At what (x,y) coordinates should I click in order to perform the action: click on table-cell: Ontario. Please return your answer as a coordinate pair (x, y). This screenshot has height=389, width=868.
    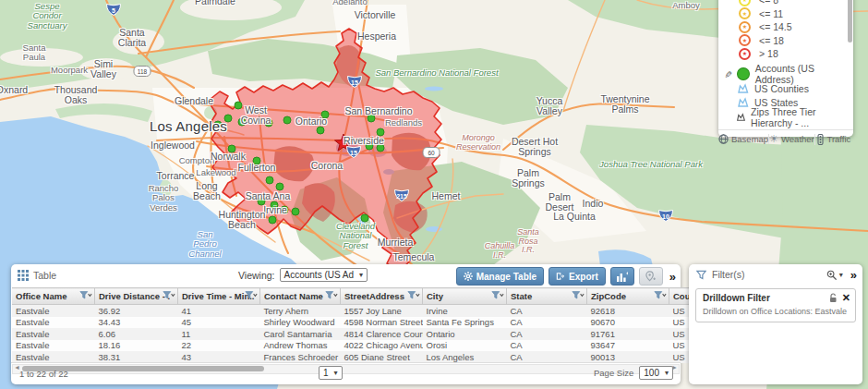
    Looking at the image, I should click on (465, 334).